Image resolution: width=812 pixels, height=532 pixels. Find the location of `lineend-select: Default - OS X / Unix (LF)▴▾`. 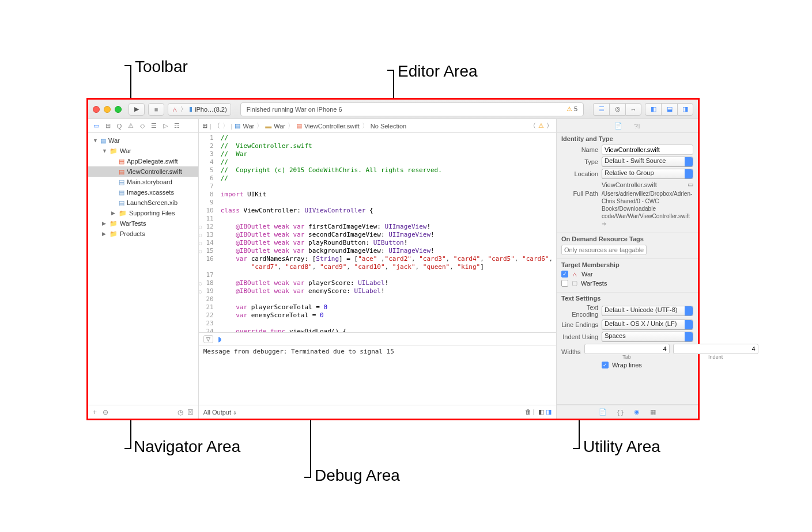

lineend-select: Default - OS X / Unix (LF)▴▾ is located at coordinates (648, 325).